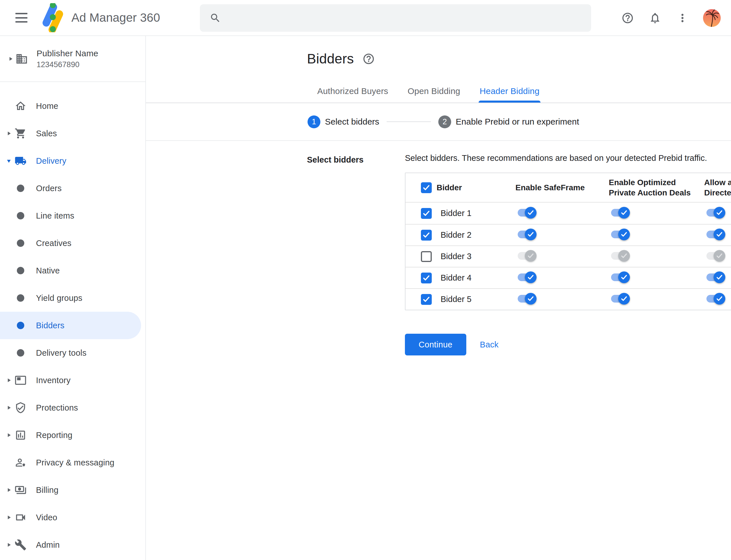 The height and width of the screenshot is (560, 731). Describe the element at coordinates (568, 188) in the screenshot. I see `table-header-row: Bidder Enable SafeFrame Enable Optimized…` at that location.